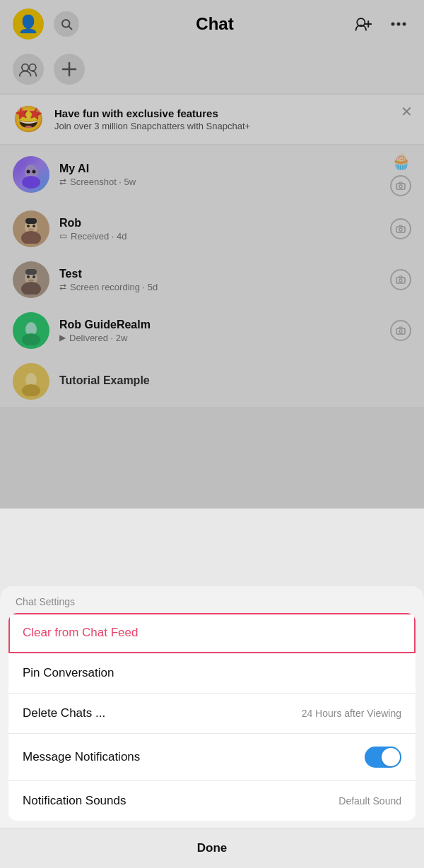  Describe the element at coordinates (74, 801) in the screenshot. I see `notification-sounds-label: Notification Sounds` at that location.